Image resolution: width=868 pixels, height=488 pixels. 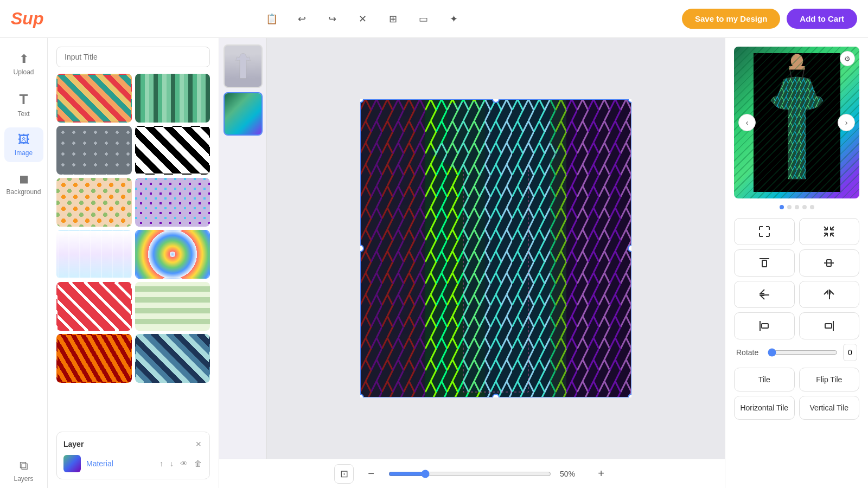 I want to click on image-icon: 🖼, so click(x=24, y=140).